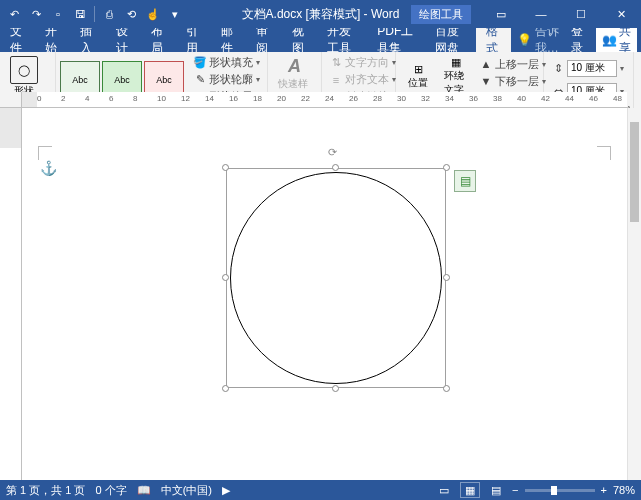 This screenshot has height=500, width=641. Describe the element at coordinates (186, 490) in the screenshot. I see `language-status: 中文(中国)` at that location.